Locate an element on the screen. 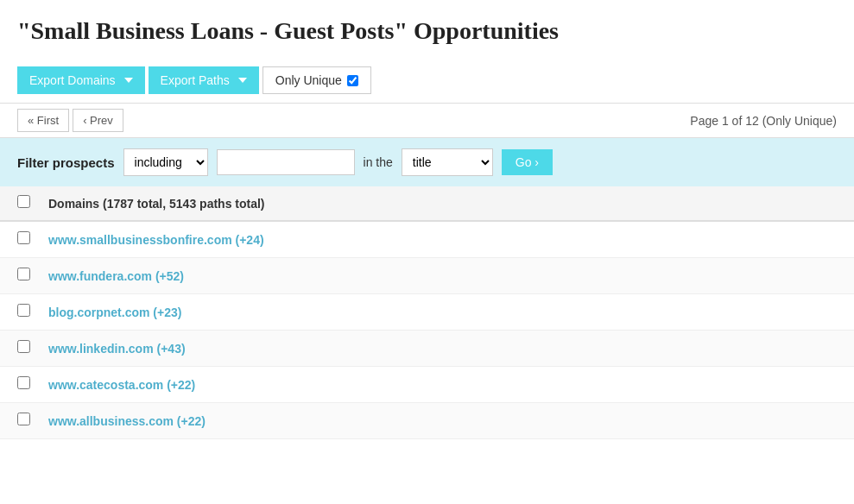  table-row: blog.corpnet.com (+23) is located at coordinates (427, 312).